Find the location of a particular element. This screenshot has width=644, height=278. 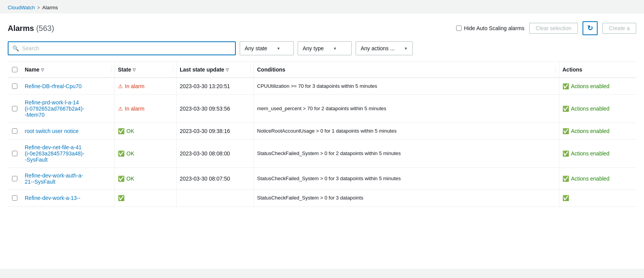

clear-selection-button: Clear selection is located at coordinates (554, 28).